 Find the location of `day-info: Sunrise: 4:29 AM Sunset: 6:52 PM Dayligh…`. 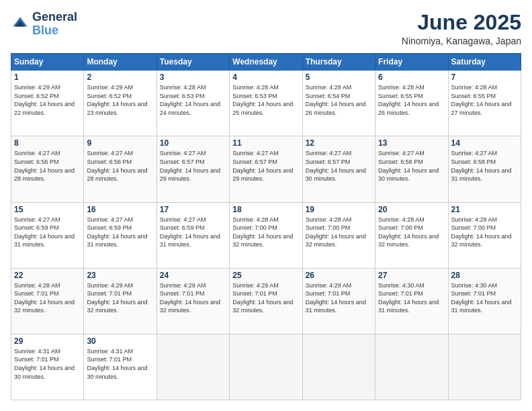

day-info: Sunrise: 4:29 AM Sunset: 6:52 PM Dayligh… is located at coordinates (47, 100).